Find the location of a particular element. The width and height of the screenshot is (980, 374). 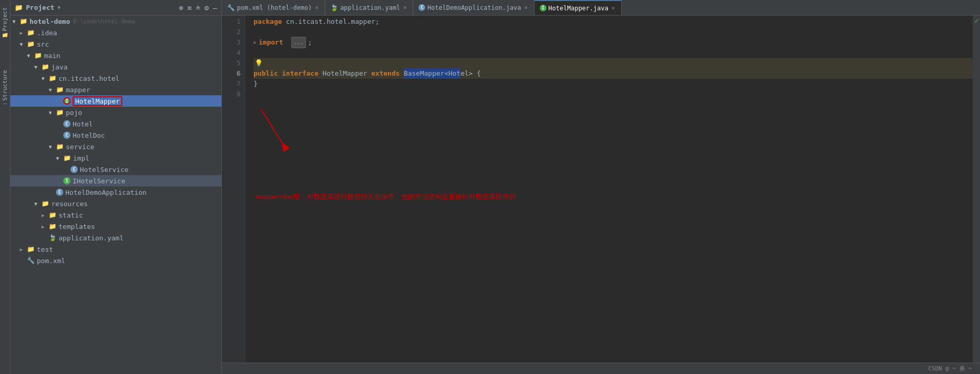

tree-item-pojo: ▼ 📁 pojo is located at coordinates (116, 112).